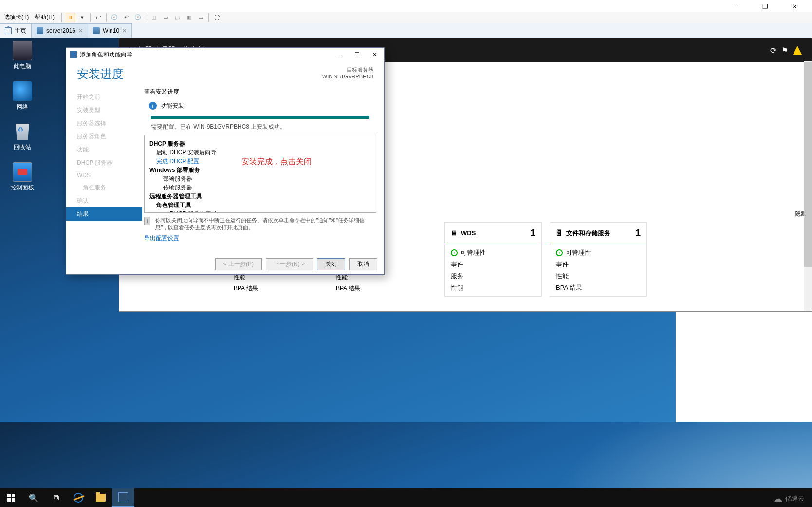 The height and width of the screenshot is (507, 812). What do you see at coordinates (348, 70) in the screenshot?
I see `target-server-label: 目标服务器` at bounding box center [348, 70].